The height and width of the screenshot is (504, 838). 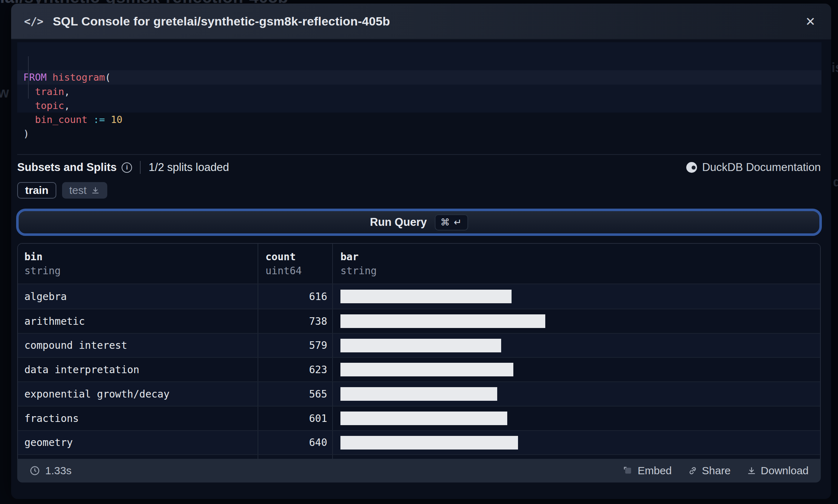 What do you see at coordinates (419, 321) in the screenshot?
I see `table-row: arithmetic738` at bounding box center [419, 321].